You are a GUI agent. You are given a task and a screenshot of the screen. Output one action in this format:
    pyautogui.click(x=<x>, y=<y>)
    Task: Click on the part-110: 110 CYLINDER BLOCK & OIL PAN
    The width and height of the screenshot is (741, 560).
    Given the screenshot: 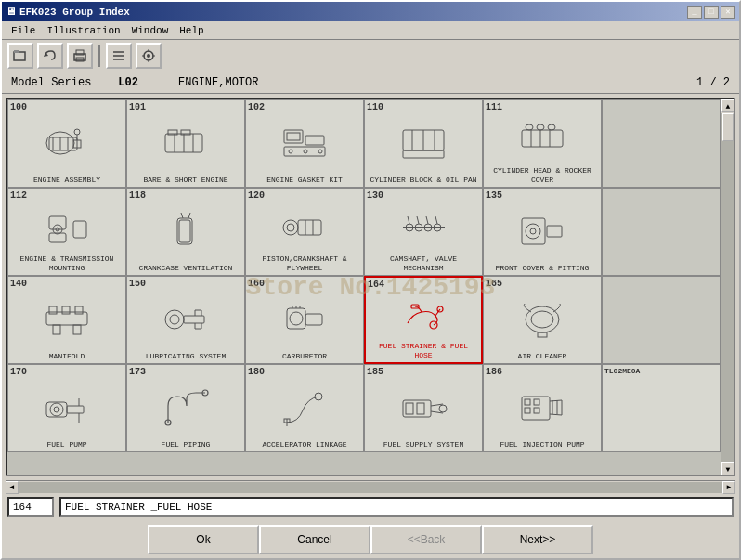 What is the action you would take?
    pyautogui.click(x=423, y=143)
    